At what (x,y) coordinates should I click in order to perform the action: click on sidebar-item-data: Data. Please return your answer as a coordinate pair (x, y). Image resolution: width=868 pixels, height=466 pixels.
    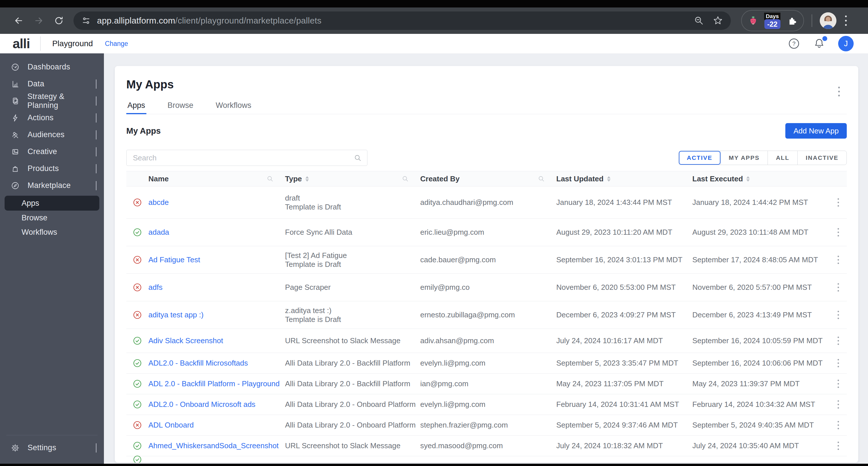
    Looking at the image, I should click on (52, 84).